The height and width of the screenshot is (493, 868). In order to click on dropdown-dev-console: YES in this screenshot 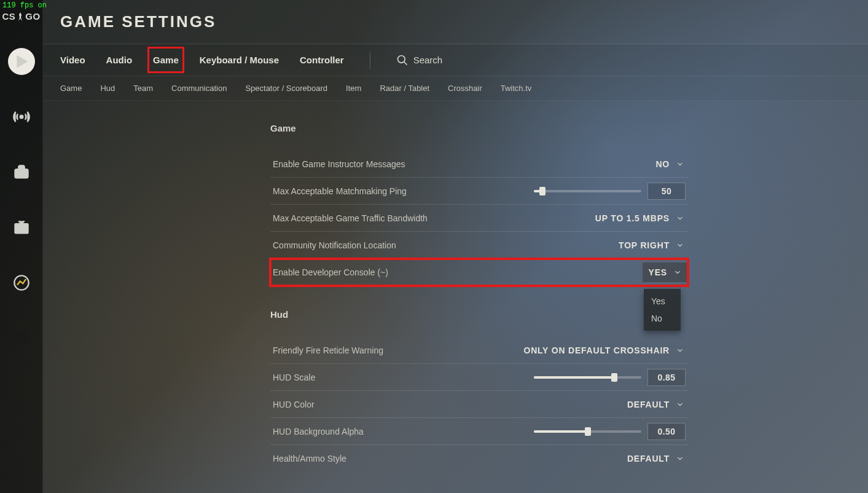, I will do `click(665, 272)`.